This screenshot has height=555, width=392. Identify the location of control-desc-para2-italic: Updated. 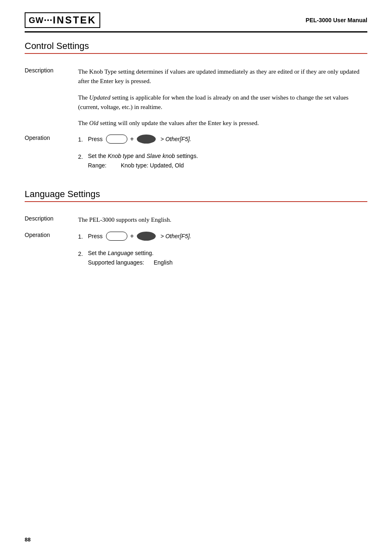
(100, 98).